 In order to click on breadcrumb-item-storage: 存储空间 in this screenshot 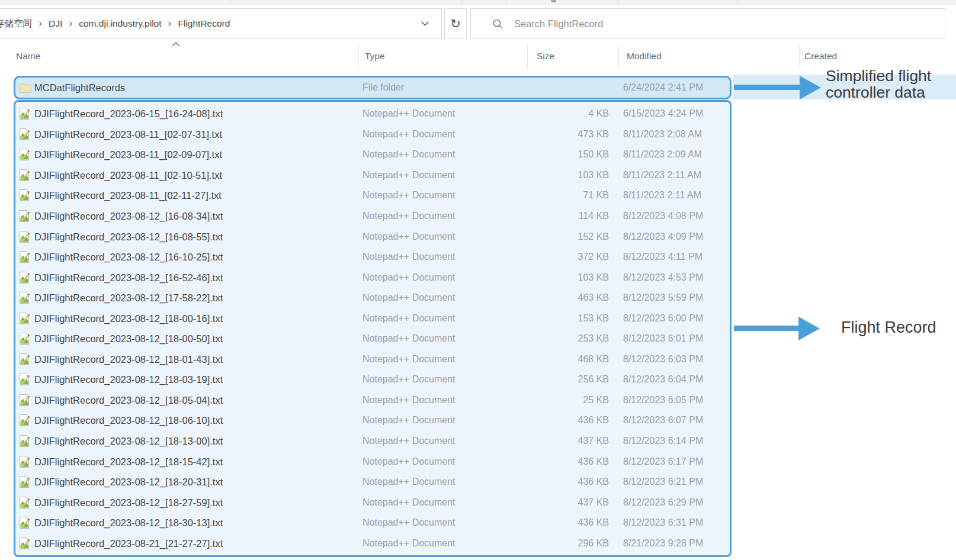, I will do `click(16, 24)`.